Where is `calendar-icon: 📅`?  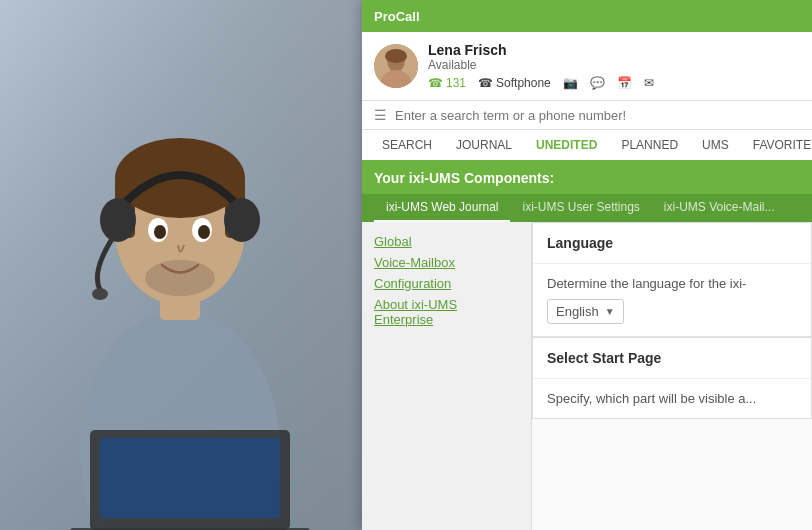 calendar-icon: 📅 is located at coordinates (624, 83).